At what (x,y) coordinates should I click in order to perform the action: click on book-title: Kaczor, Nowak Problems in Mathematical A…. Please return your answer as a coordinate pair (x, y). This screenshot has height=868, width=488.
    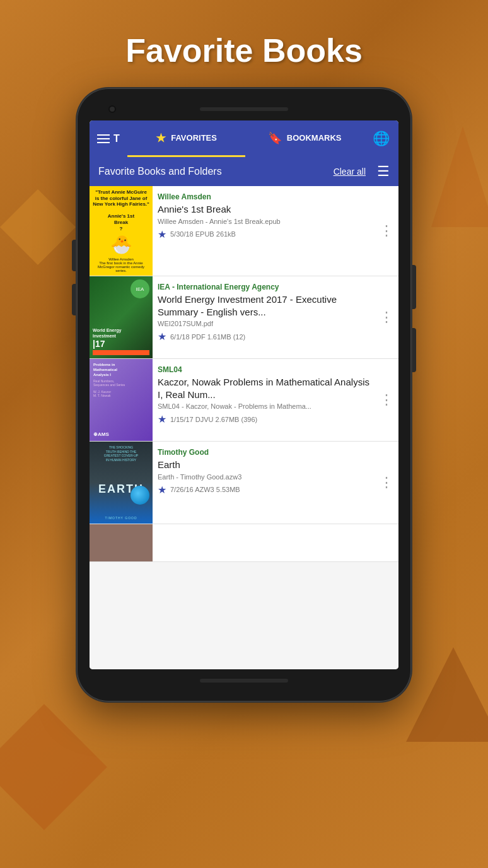
    Looking at the image, I should click on (264, 389).